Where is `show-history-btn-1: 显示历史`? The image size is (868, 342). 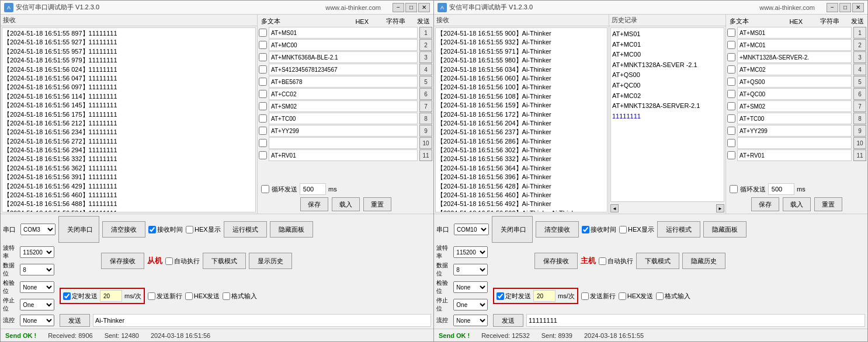
show-history-btn-1: 显示历史 is located at coordinates (270, 261).